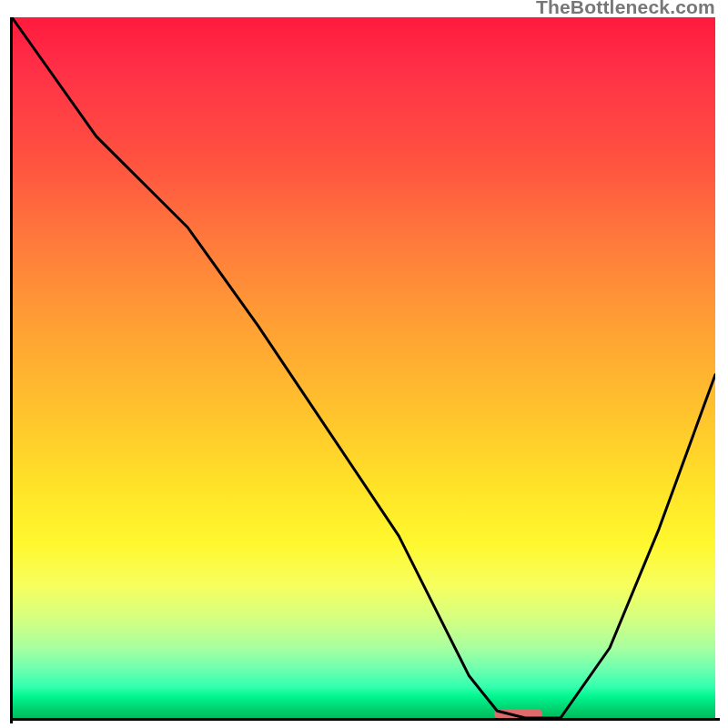 The height and width of the screenshot is (728, 728). What do you see at coordinates (11, 370) in the screenshot?
I see `y-axis` at bounding box center [11, 370].